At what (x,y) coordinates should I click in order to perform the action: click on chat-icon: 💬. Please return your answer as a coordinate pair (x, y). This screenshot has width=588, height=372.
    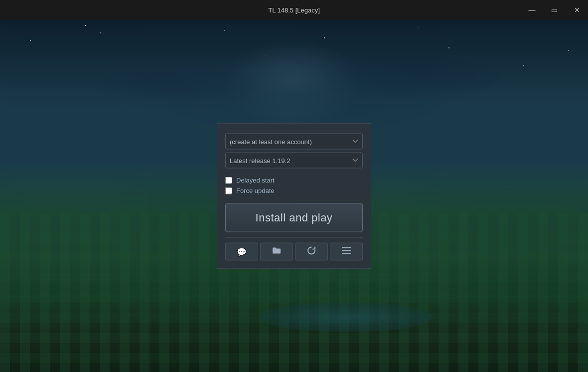
    Looking at the image, I should click on (242, 251).